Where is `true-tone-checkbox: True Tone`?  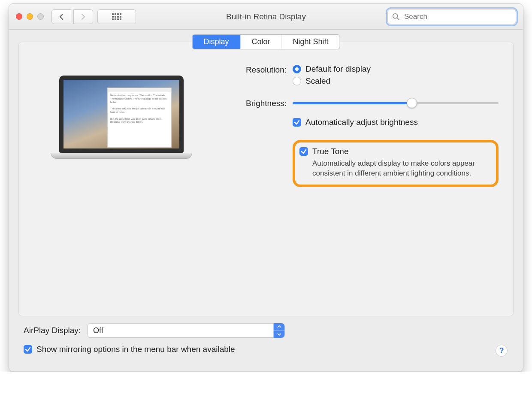 true-tone-checkbox: True Tone is located at coordinates (395, 151).